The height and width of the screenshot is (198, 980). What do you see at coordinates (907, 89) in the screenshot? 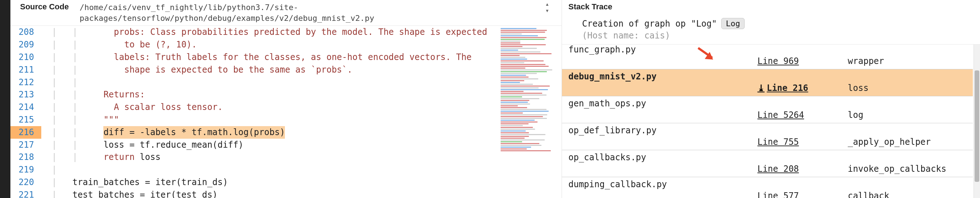
I see `stack-func-cell: loss` at bounding box center [907, 89].